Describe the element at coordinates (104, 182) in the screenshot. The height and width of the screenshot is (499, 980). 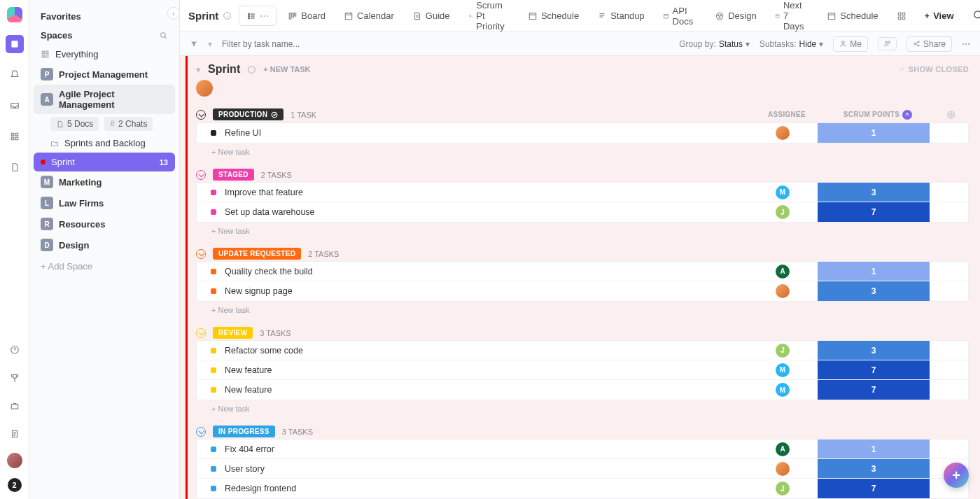
I see `sidebar-space-marketing: M Marketing` at that location.